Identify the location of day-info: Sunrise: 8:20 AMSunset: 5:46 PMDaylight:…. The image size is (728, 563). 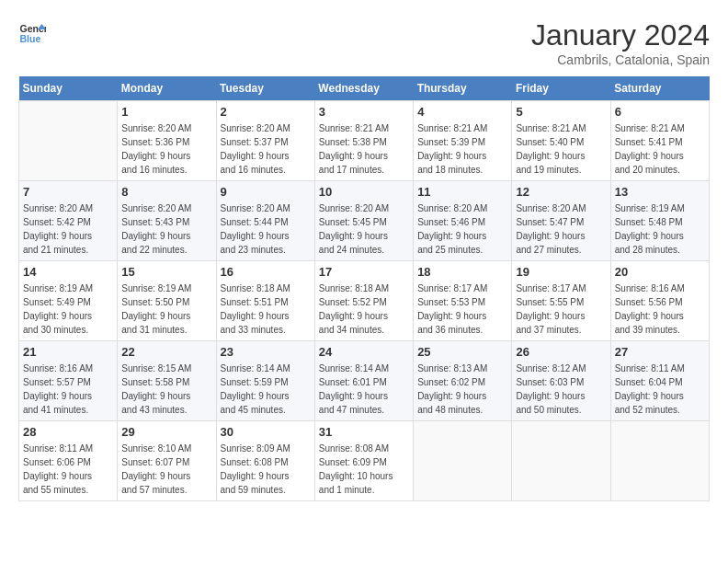
(462, 229).